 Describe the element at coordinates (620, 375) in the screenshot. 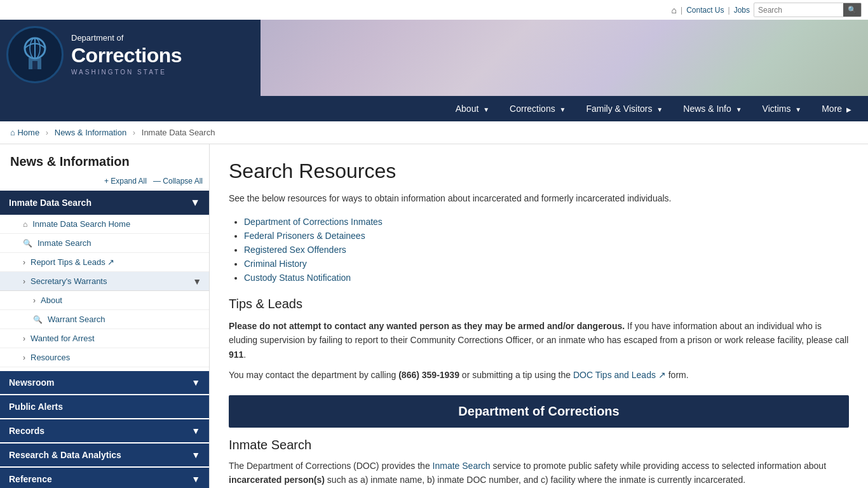

I see `doc-tips-leads-link: DOC Tips and Leads ↗` at that location.